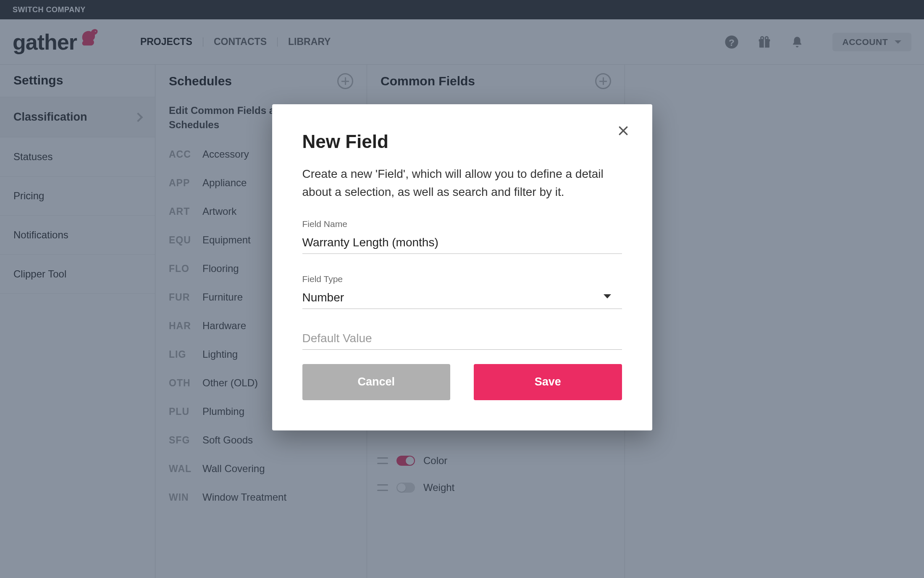  I want to click on default-value-group, so click(462, 340).